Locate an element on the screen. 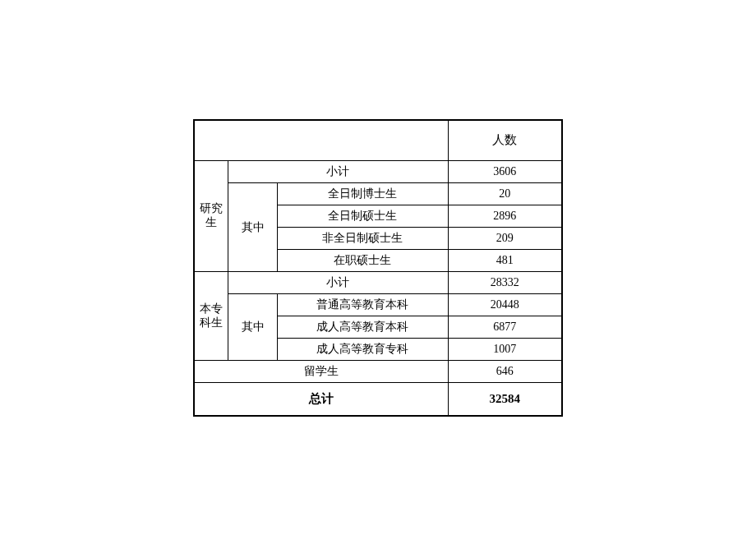 This screenshot has height=535, width=756. table-row: 其中 普通高等教育本科 20448 is located at coordinates (378, 306).